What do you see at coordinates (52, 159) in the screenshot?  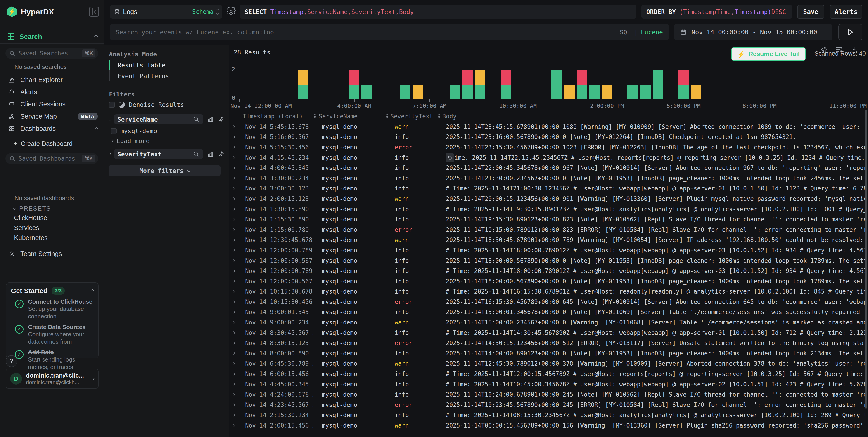 I see `saved-dashboards-input: Saved Dashboards ⌘K` at bounding box center [52, 159].